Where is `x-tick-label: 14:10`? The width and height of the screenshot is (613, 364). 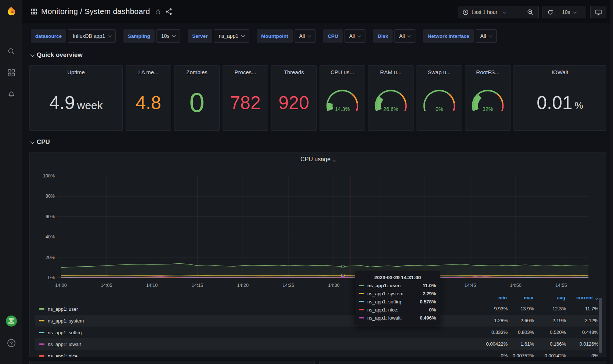 x-tick-label: 14:10 is located at coordinates (152, 285).